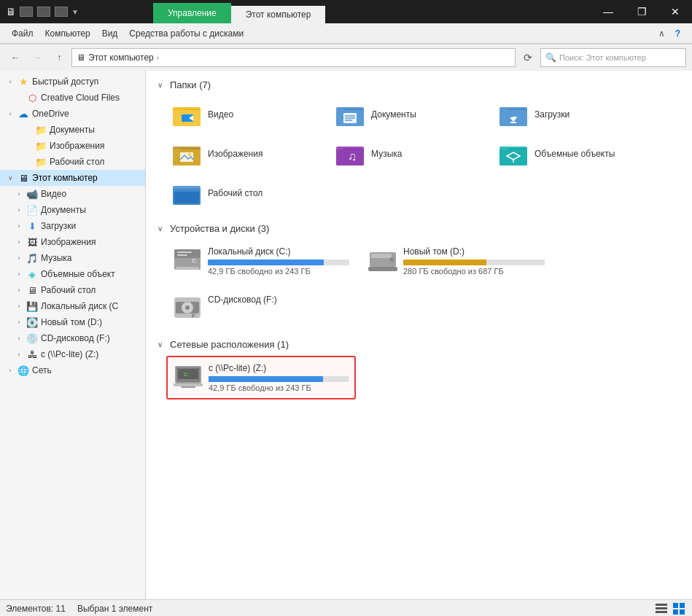 This screenshot has height=616, width=692. Describe the element at coordinates (19, 210) in the screenshot. I see `expand-tc-documents: ›` at that location.